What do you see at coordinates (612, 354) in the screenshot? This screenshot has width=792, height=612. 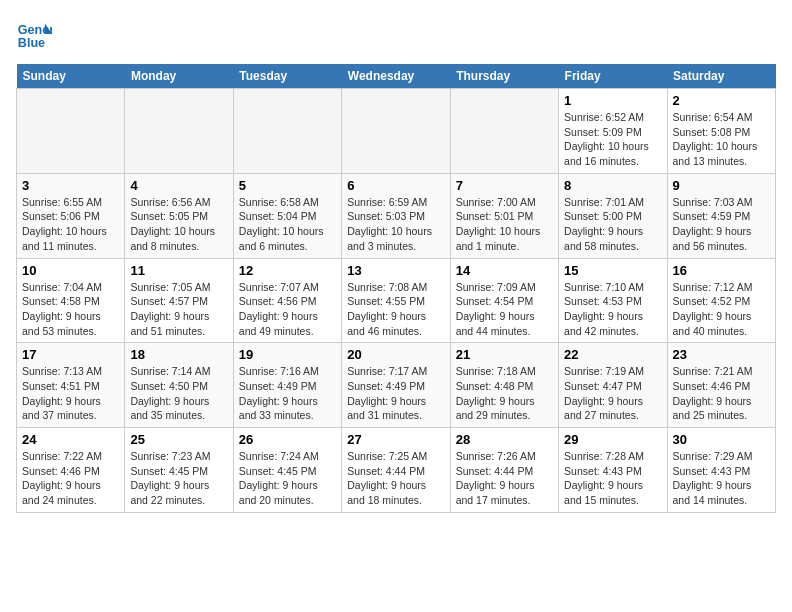 I see `day-number: 22` at bounding box center [612, 354].